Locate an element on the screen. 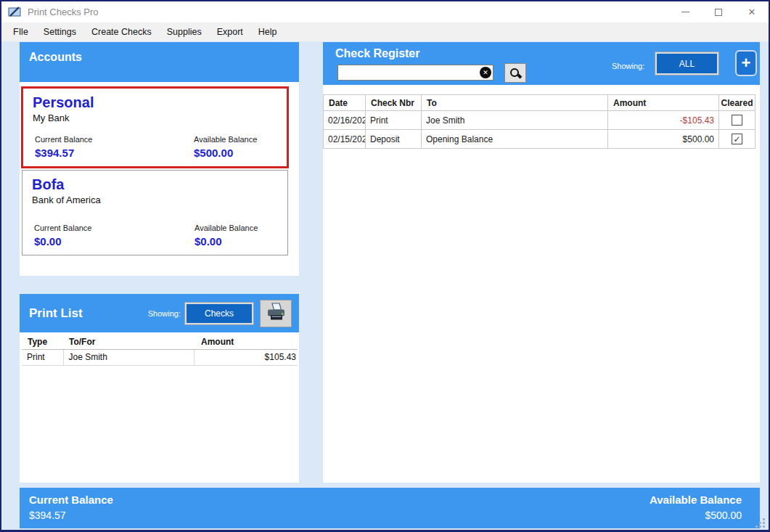  search-button is located at coordinates (515, 73).